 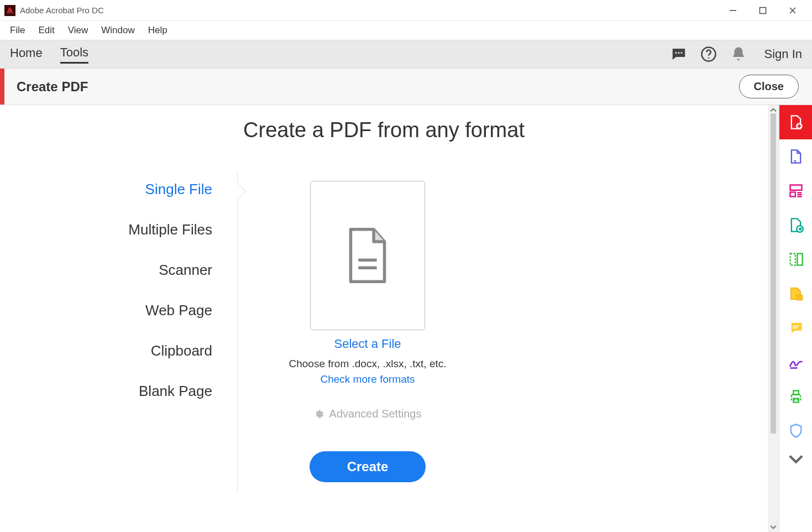 What do you see at coordinates (368, 467) in the screenshot?
I see `create-button: Create` at bounding box center [368, 467].